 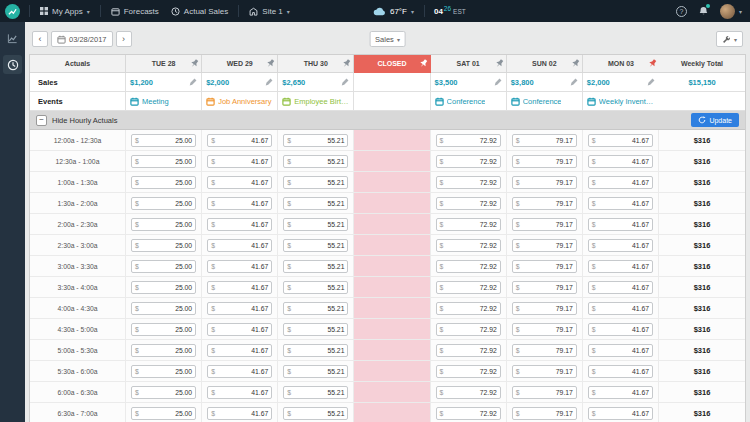 I want to click on daily-sales-cell: $2,650, so click(x=316, y=82).